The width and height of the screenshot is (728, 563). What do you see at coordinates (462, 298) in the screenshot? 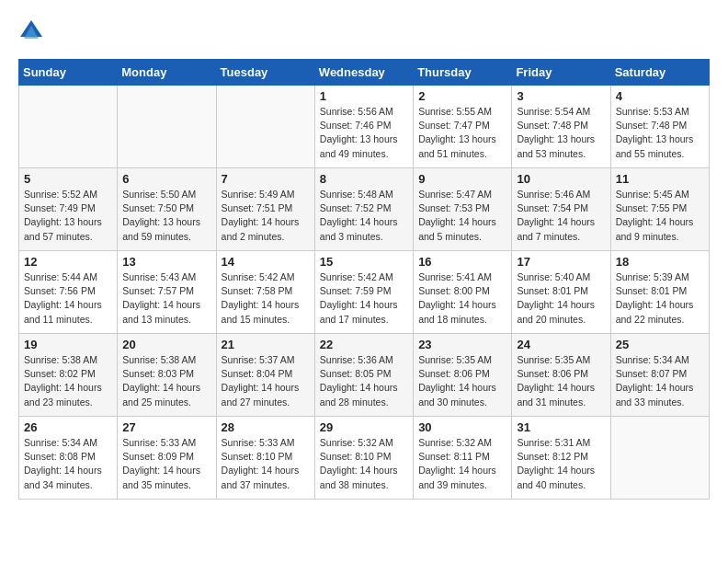
I see `day-info: Sunrise: 5:41 AMSunset: 8:00 PMDaylight:…` at bounding box center [462, 298].